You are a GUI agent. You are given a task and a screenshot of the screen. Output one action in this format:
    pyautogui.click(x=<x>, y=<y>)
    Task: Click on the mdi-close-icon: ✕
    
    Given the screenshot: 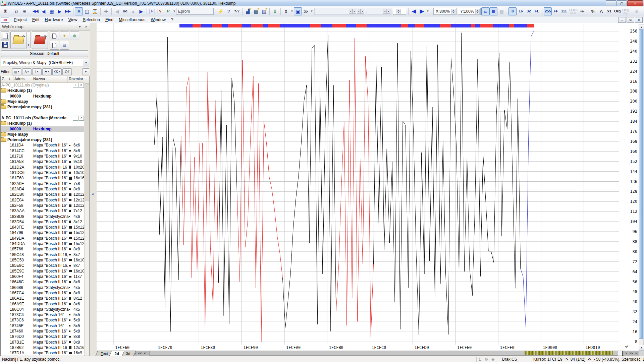 What is the action you would take?
    pyautogui.click(x=639, y=20)
    